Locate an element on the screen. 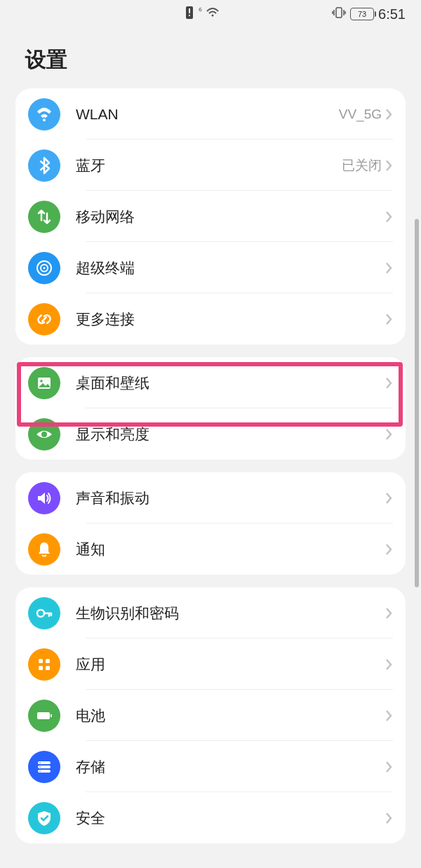 This screenshot has height=868, width=421. wifi-arc-icon is located at coordinates (213, 14).